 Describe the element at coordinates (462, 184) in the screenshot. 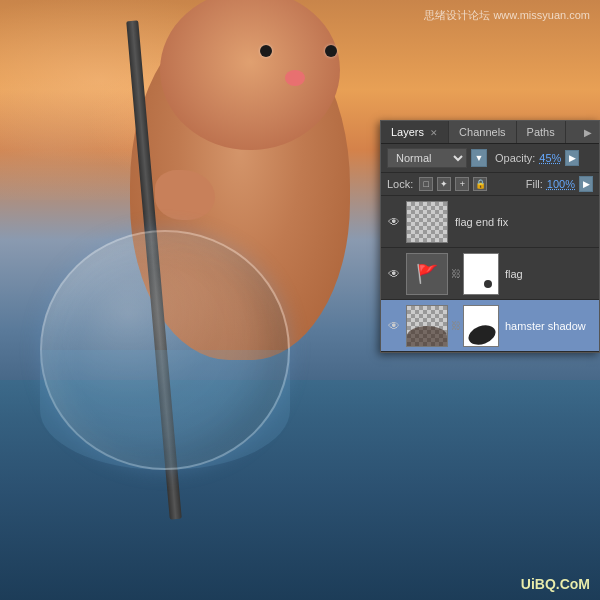

I see `lock-position-icon: +` at that location.